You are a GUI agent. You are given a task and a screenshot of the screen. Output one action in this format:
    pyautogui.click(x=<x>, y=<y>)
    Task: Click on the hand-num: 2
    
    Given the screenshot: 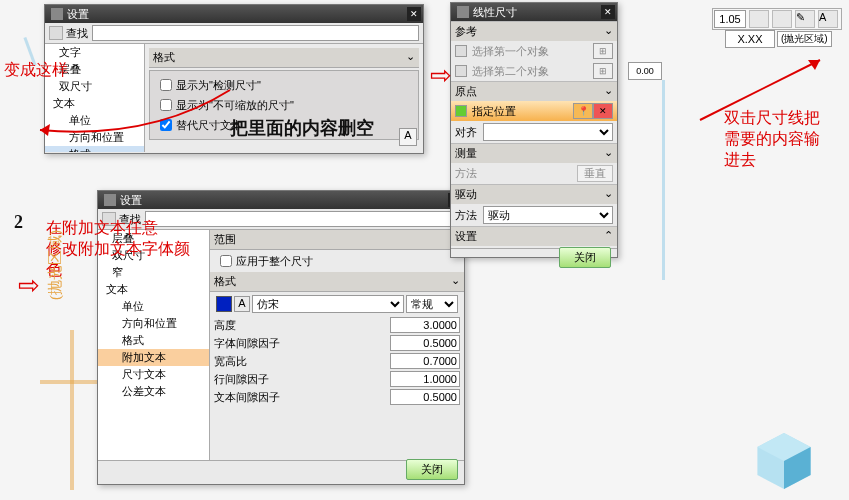 What is the action you would take?
    pyautogui.click(x=18, y=222)
    